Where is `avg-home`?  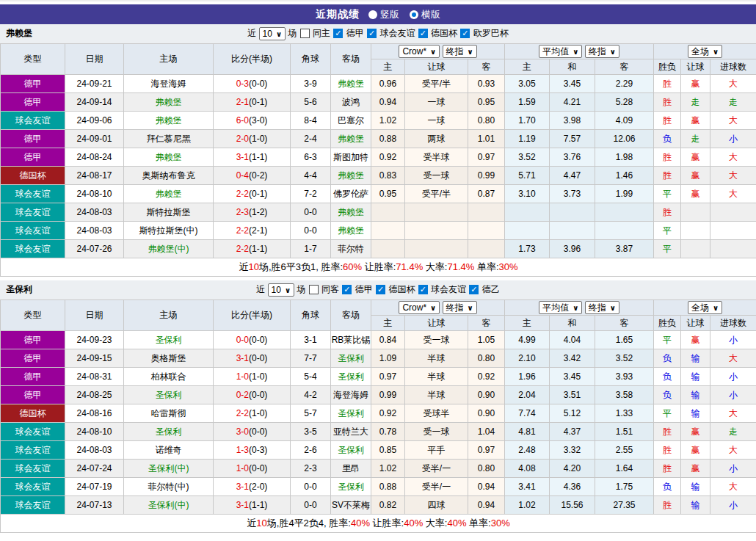 avg-home is located at coordinates (527, 213).